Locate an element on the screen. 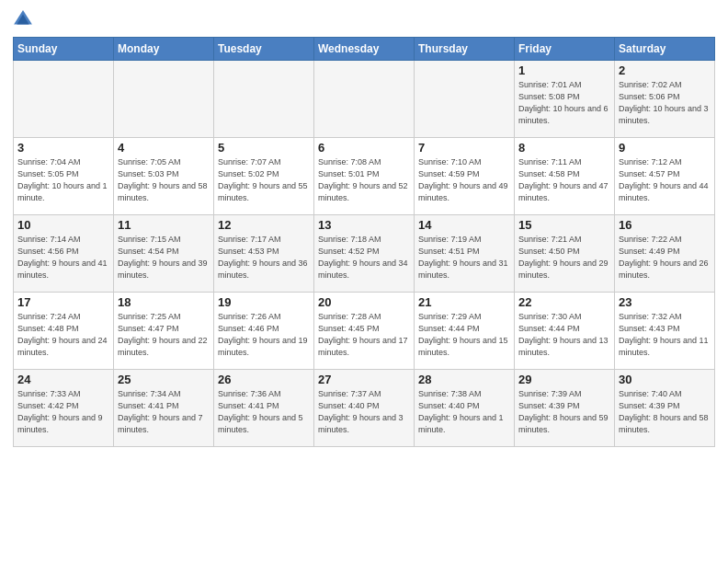 The image size is (728, 563). day-number: 15 is located at coordinates (564, 224).